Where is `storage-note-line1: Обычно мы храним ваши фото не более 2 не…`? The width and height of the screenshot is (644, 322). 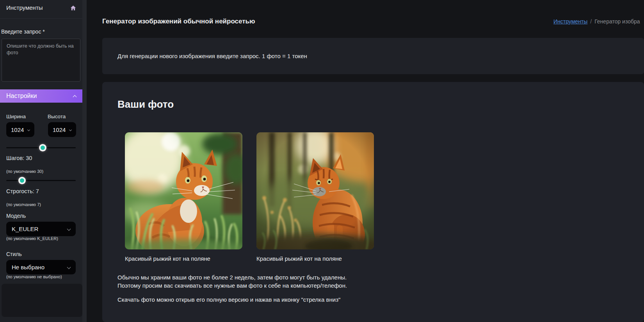
storage-note-line1: Обычно мы храним ваши фото не более 2 не… is located at coordinates (232, 277).